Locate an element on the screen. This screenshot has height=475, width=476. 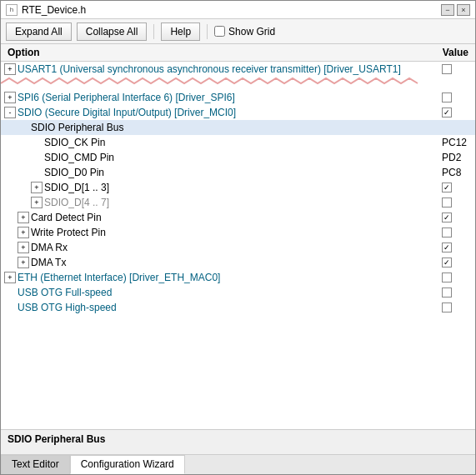
value-col-header: Value is located at coordinates (455, 52).